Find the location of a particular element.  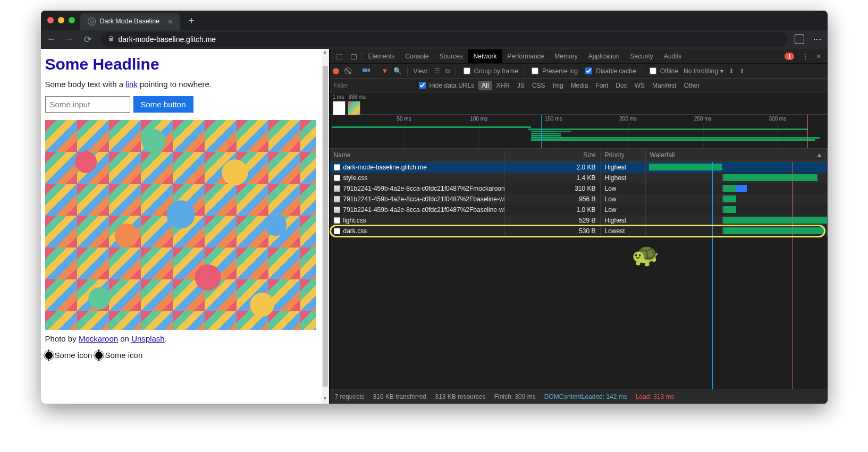

record-button is located at coordinates (336, 71).